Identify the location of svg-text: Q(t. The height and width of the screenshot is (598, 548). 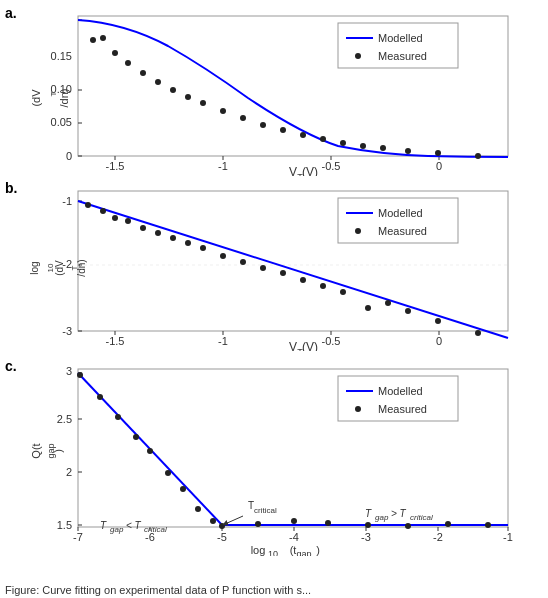
(36, 450).